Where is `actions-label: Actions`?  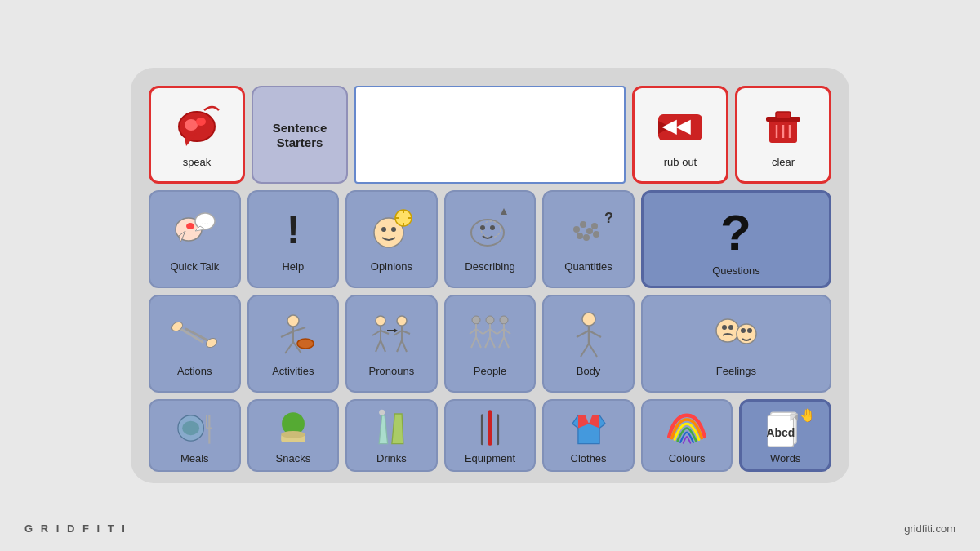
actions-label: Actions is located at coordinates (194, 371).